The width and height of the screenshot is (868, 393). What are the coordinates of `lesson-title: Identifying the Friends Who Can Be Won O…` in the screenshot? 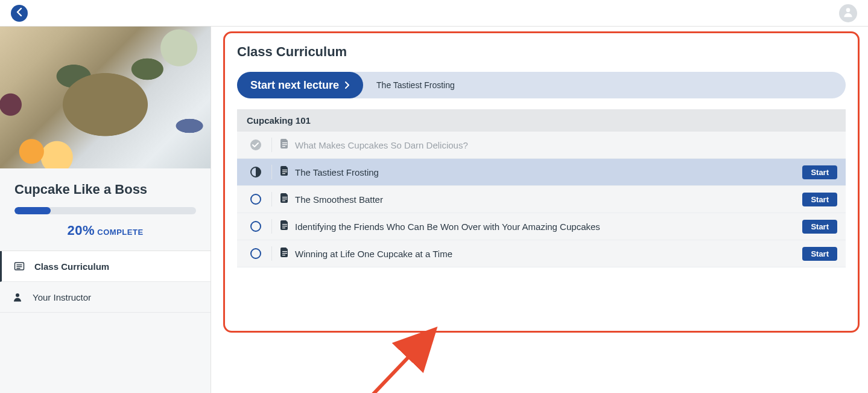 It's located at (549, 227).